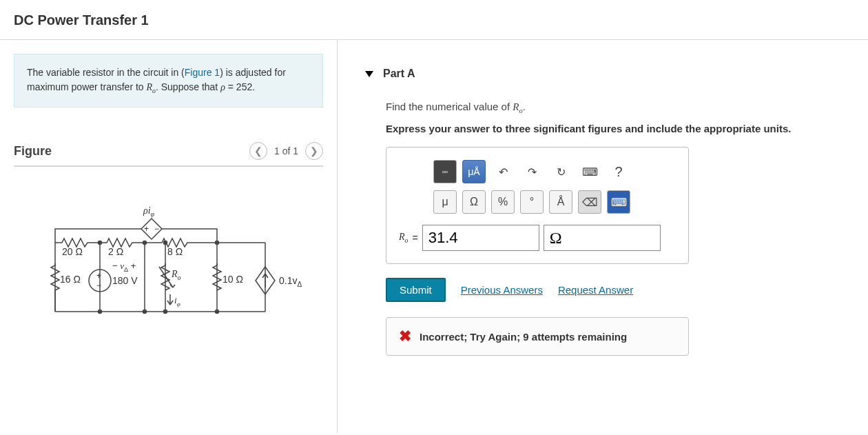 Image resolution: width=868 pixels, height=435 pixels. What do you see at coordinates (106, 72) in the screenshot?
I see `problem-text-pre: The variable resistor in the circuit in …` at bounding box center [106, 72].